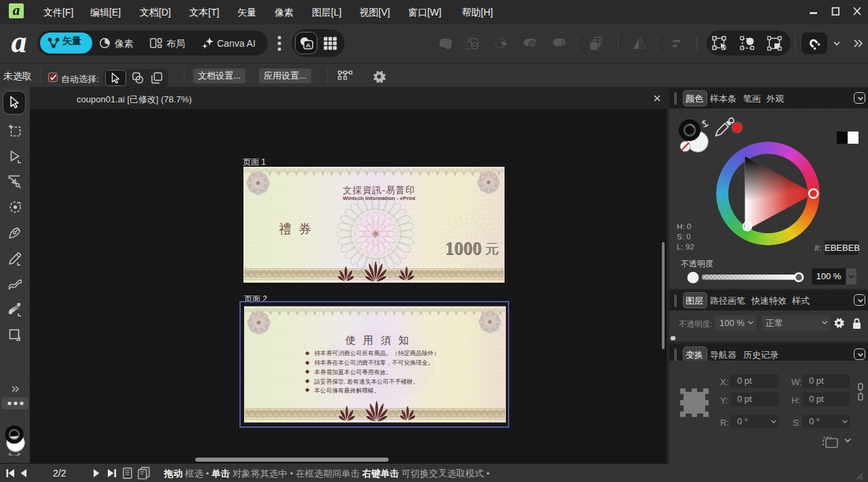  What do you see at coordinates (492, 249) in the screenshot?
I see `svg-text: 元` at bounding box center [492, 249].